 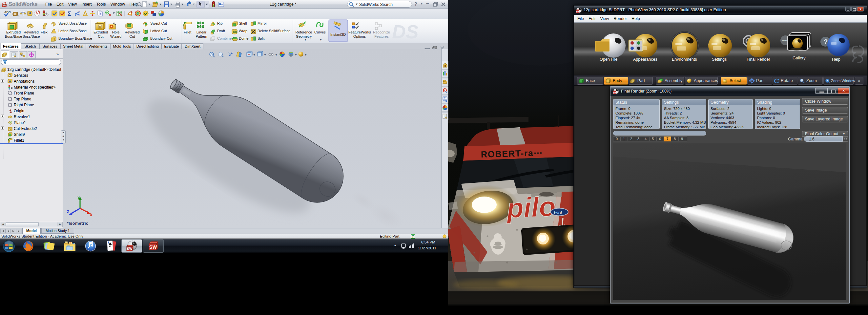 I want to click on svg-text: Fillet1, so click(x=19, y=140).